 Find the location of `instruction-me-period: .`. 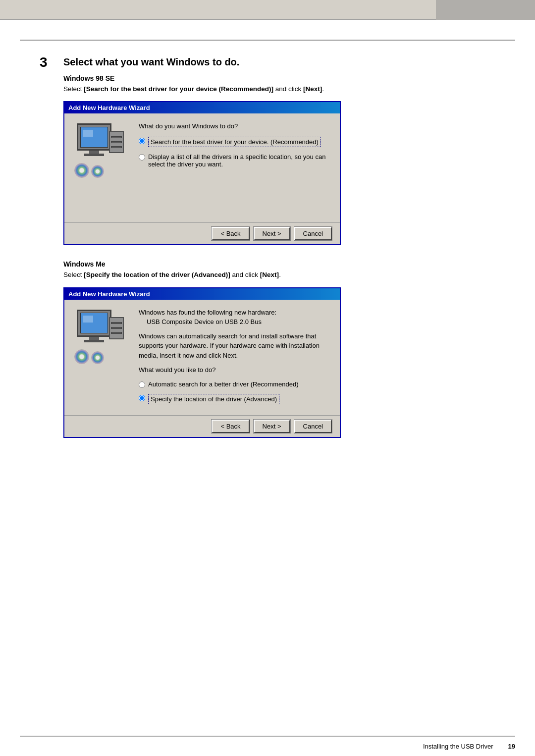

instruction-me-period: . is located at coordinates (280, 274).